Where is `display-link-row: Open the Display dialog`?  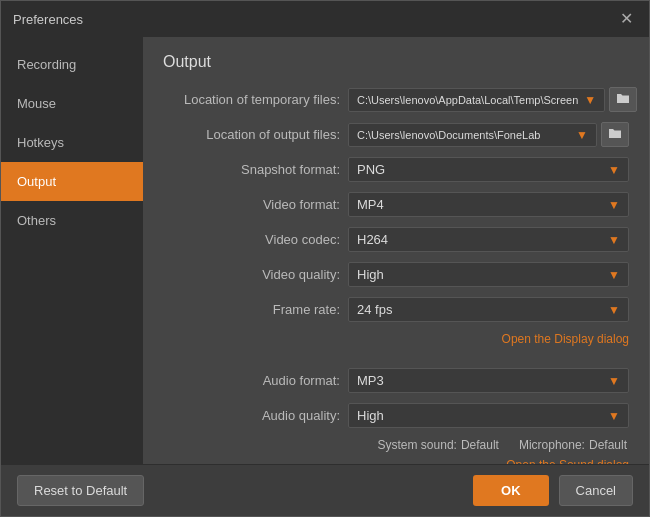
display-link-row: Open the Display dialog is located at coordinates (396, 339).